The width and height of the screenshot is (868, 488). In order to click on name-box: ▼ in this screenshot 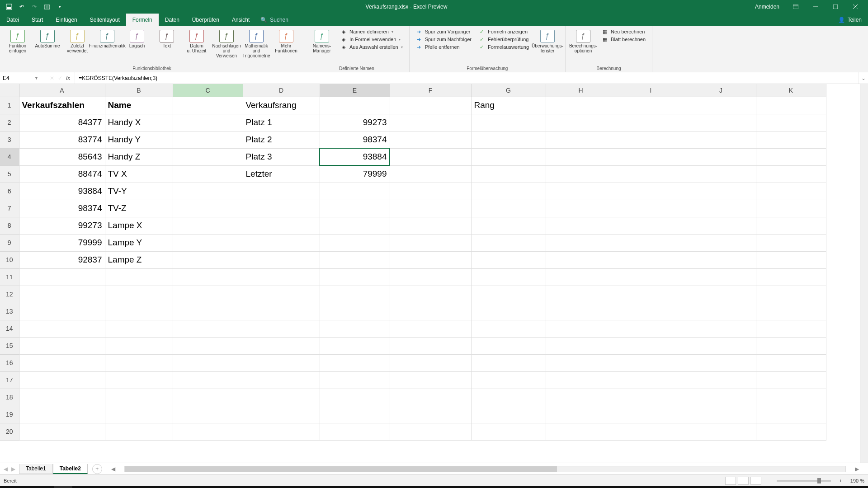, I will do `click(23, 78)`.